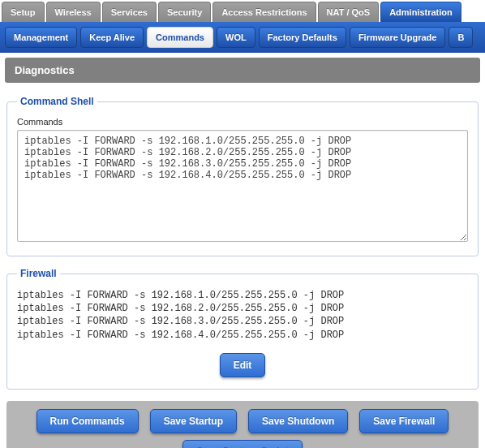  What do you see at coordinates (193, 421) in the screenshot?
I see `save-startup-button: Save Startup` at bounding box center [193, 421].